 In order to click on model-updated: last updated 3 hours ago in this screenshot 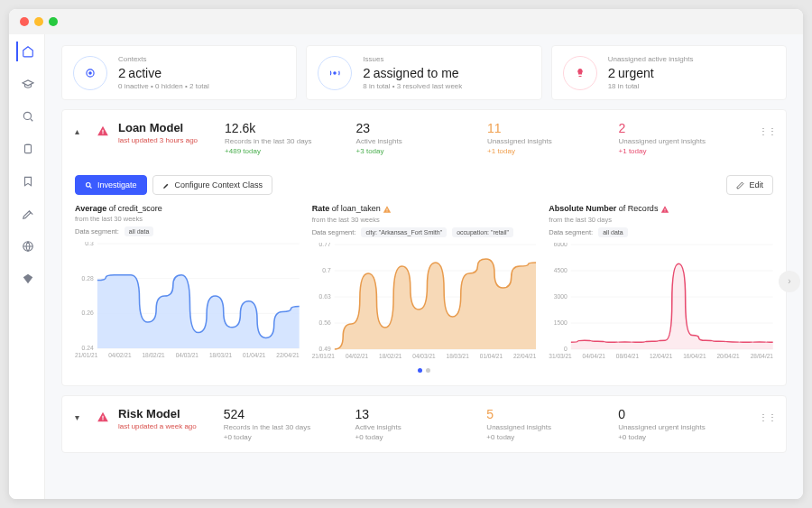, I will do `click(158, 141)`.